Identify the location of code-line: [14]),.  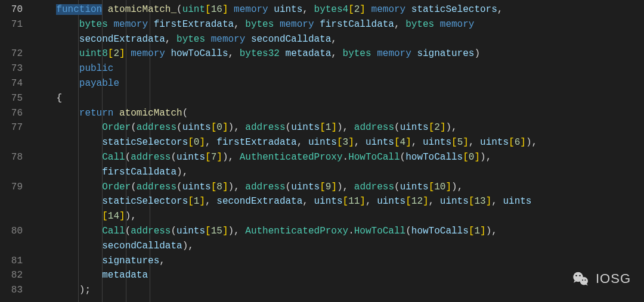
(285, 217).